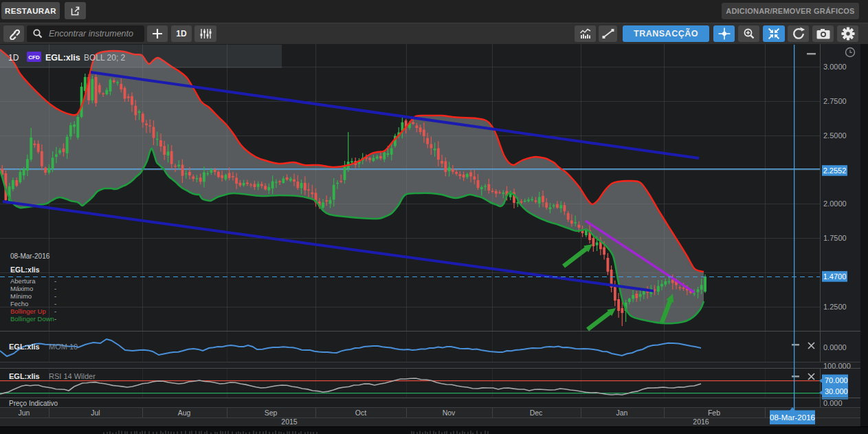 The width and height of the screenshot is (868, 434). Describe the element at coordinates (14, 58) in the screenshot. I see `svg-text: 1D` at that location.